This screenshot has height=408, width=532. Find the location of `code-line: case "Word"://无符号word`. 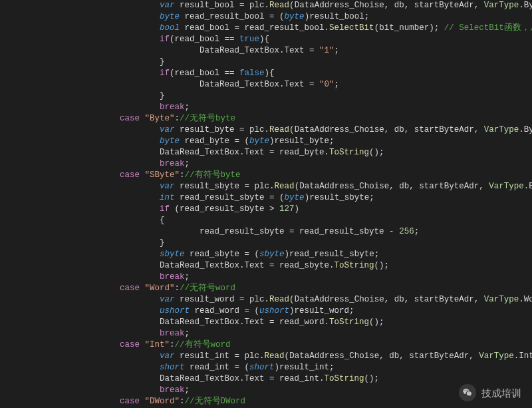

code-line: case "Word"://无符号word is located at coordinates (266, 289).